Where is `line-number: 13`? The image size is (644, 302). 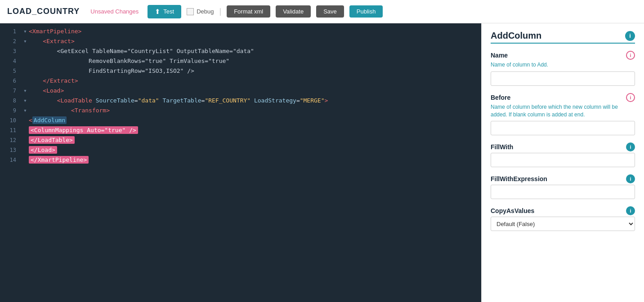
line-number: 13 is located at coordinates (10, 150).